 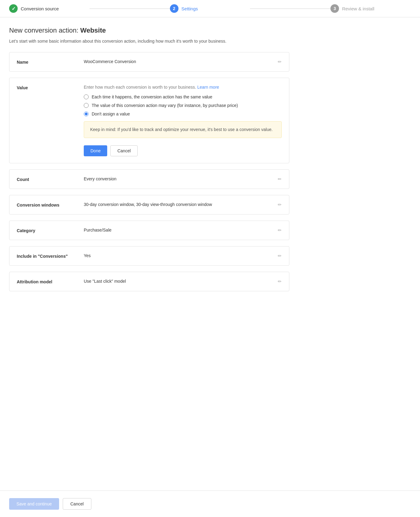 I want to click on radio-option-none: Don't assign a value, so click(x=183, y=114).